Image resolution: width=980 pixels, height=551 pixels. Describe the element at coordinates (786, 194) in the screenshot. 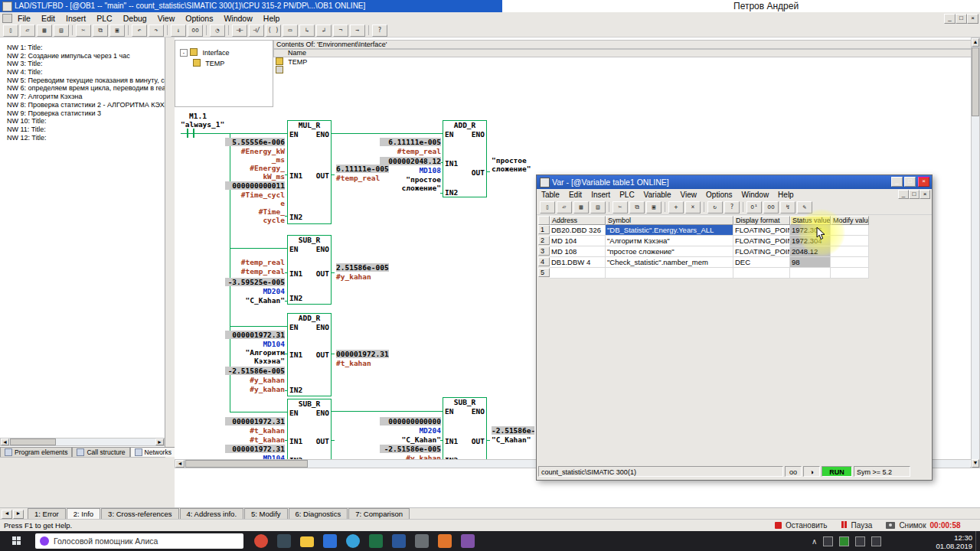

I see `var-menu-help: Help` at that location.